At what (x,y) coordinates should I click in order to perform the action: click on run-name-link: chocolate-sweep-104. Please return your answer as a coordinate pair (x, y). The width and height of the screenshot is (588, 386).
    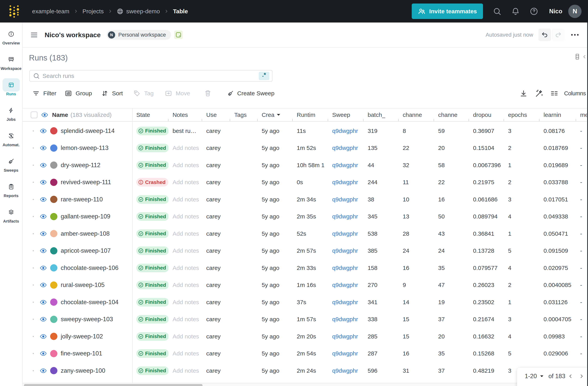
    Looking at the image, I should click on (90, 302).